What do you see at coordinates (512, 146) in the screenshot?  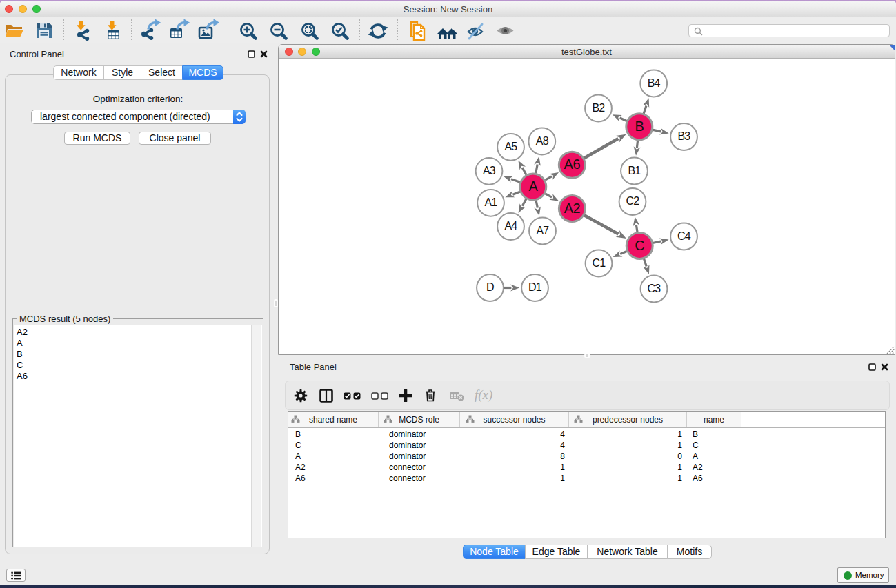 I see `svg-text: A5` at bounding box center [512, 146].